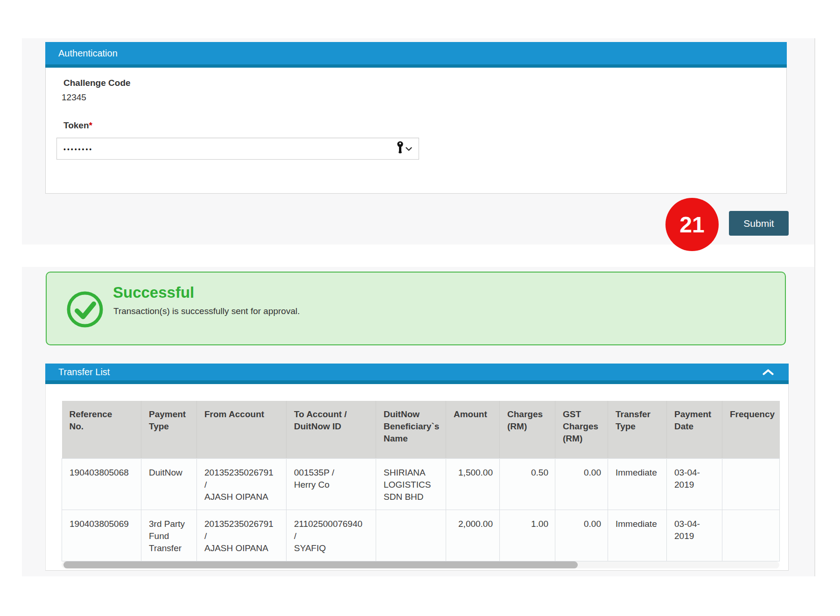  I want to click on chevron-down-icon, so click(409, 149).